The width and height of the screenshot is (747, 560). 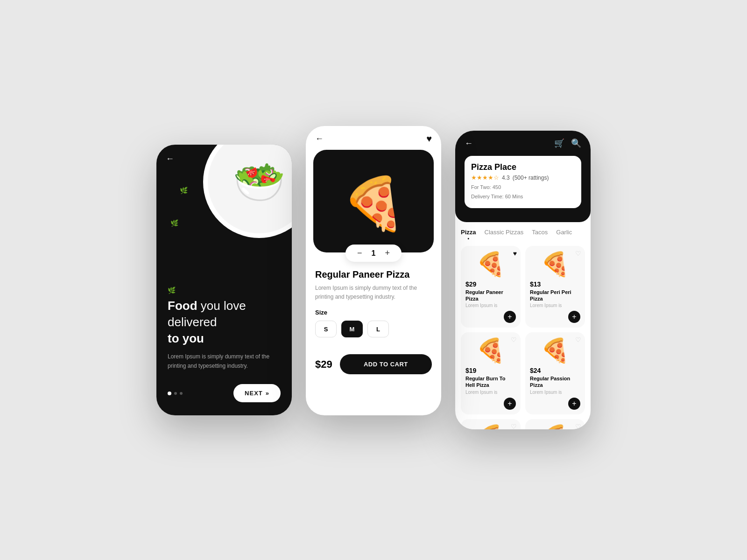 I want to click on item-2-desc: Lorem Ipsum is, so click(x=555, y=305).